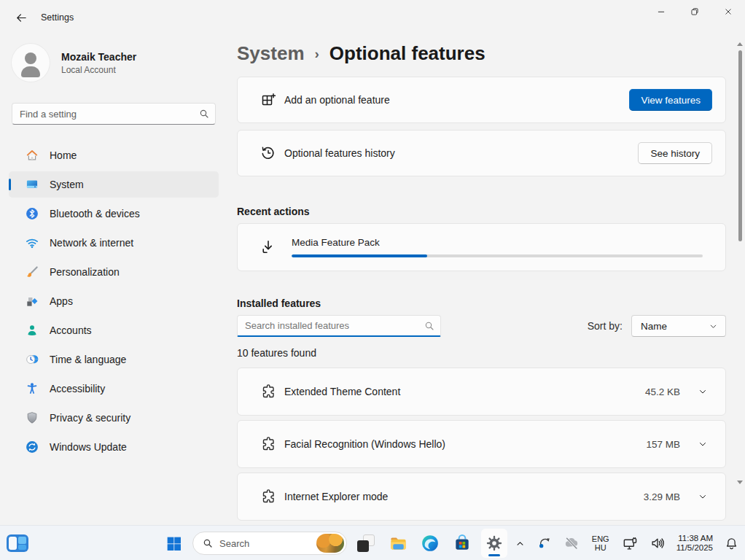 The height and width of the screenshot is (560, 745). What do you see at coordinates (32, 243) in the screenshot?
I see `wifi-icon` at bounding box center [32, 243].